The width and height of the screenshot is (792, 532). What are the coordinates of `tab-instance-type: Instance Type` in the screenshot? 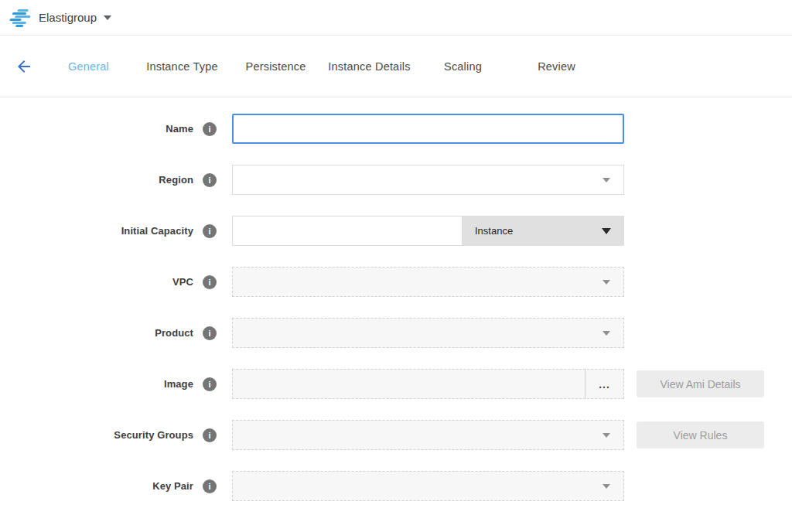 It's located at (183, 66).